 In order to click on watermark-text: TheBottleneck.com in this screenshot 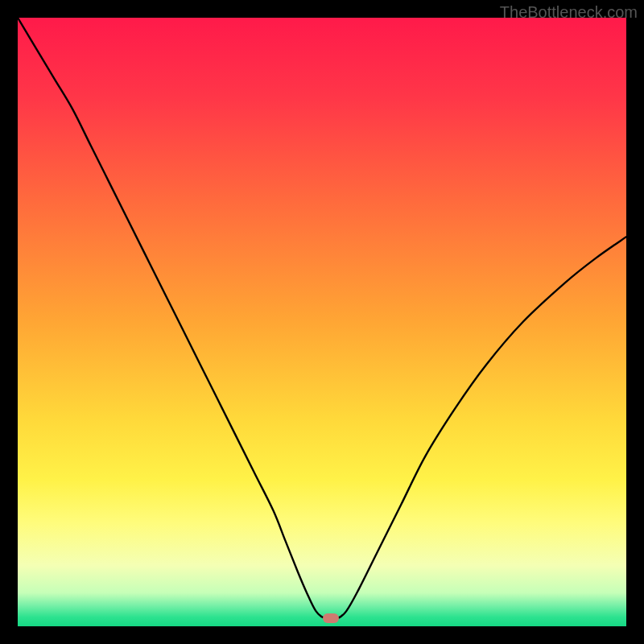, I will do `click(568, 13)`.